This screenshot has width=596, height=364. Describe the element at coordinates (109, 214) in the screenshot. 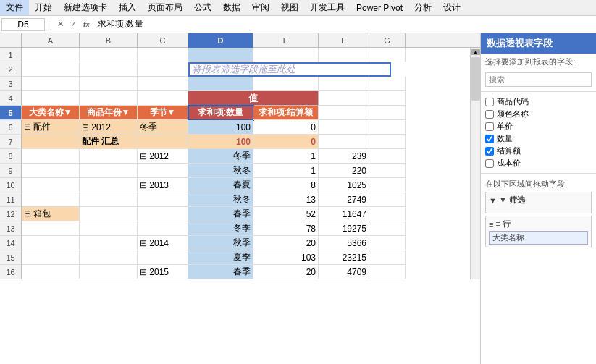

I see `cell-b12` at that location.